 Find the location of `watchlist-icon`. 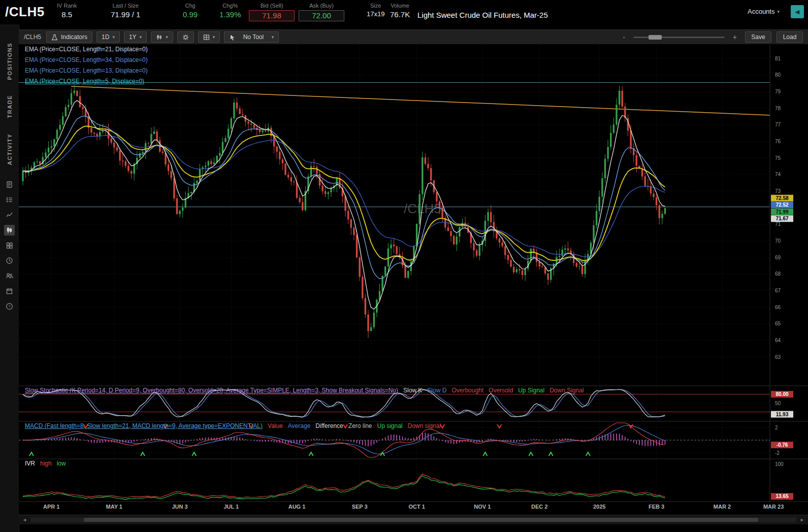

watchlist-icon is located at coordinates (9, 200).